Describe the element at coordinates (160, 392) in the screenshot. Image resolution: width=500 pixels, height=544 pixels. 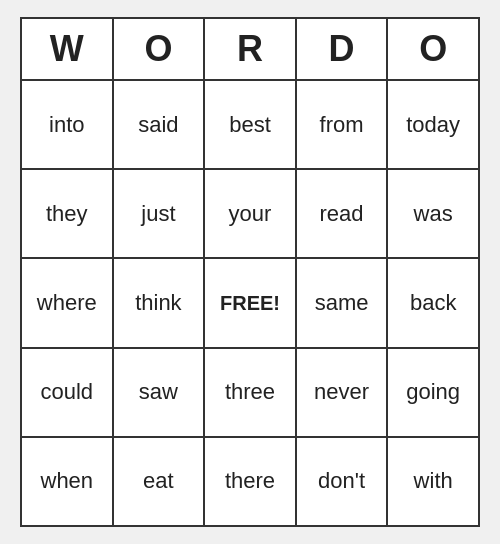
I see `bingo-cell-3-1: saw` at that location.